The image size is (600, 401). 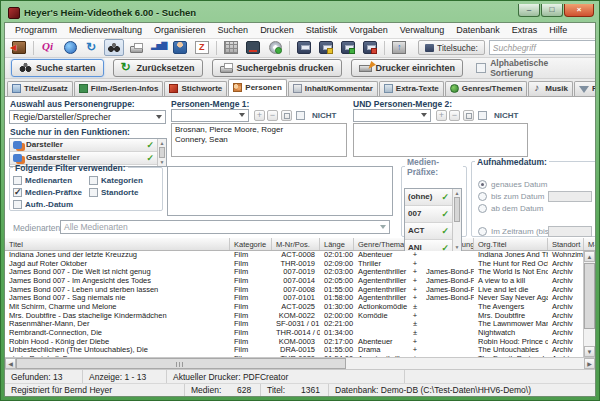 What do you see at coordinates (442, 116) in the screenshot?
I see `add-person-button-2: +` at bounding box center [442, 116].